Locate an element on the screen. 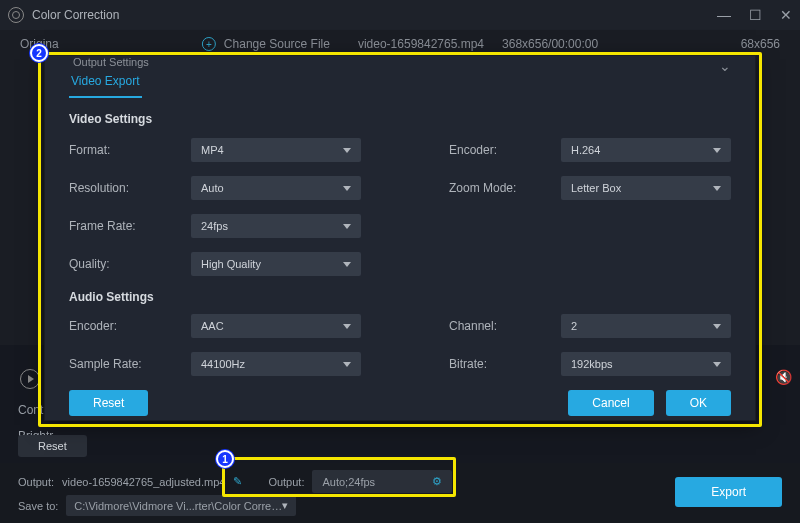 The image size is (800, 523). edit-icon: ✎ is located at coordinates (238, 482).